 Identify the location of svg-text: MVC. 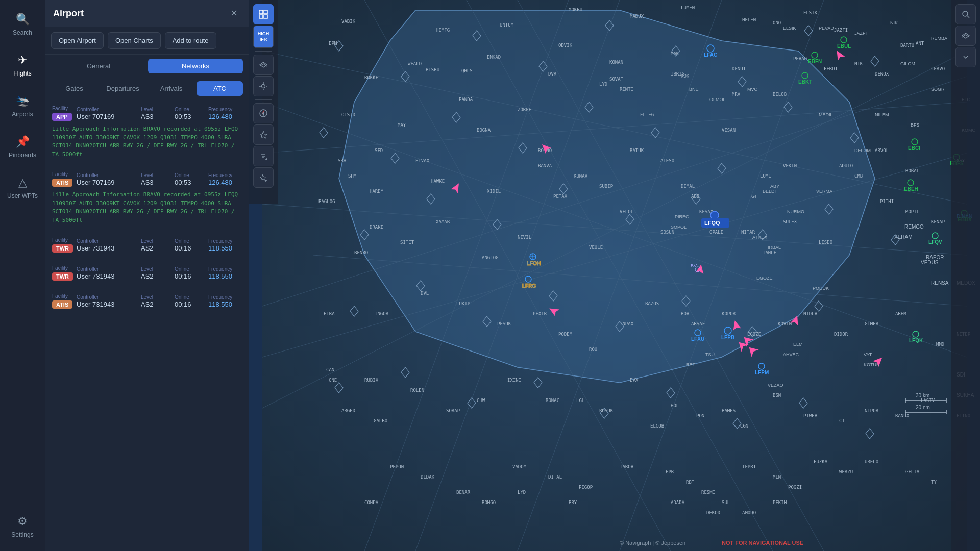
(752, 89).